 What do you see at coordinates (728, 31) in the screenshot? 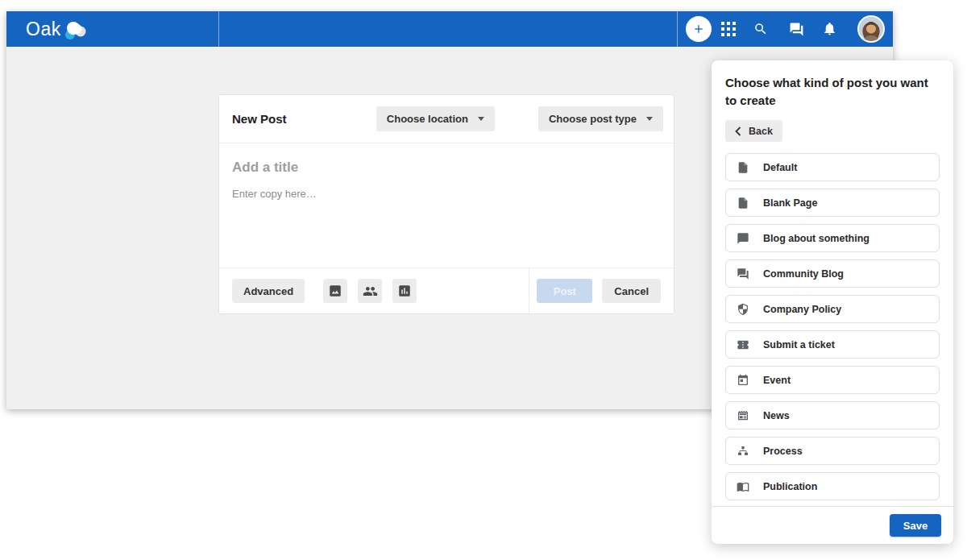
I see `apps-grid-button` at bounding box center [728, 31].